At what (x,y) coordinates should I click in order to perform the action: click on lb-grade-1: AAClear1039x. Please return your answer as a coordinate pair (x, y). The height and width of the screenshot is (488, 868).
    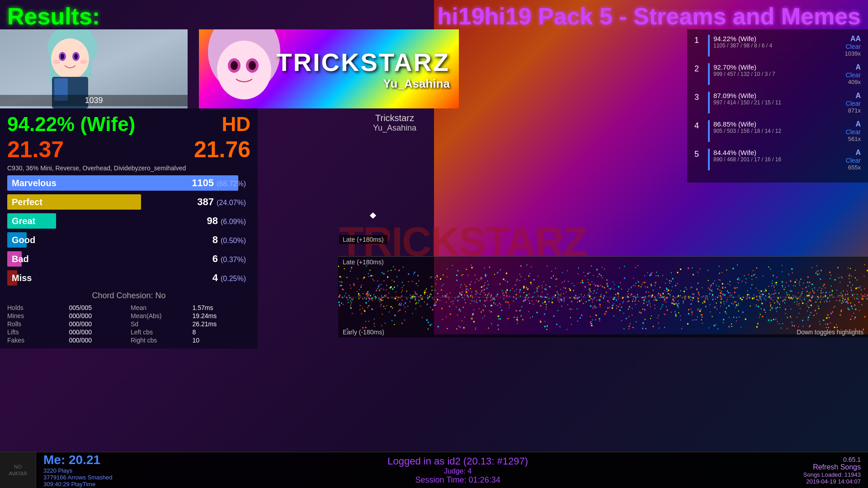
    Looking at the image, I should click on (853, 46).